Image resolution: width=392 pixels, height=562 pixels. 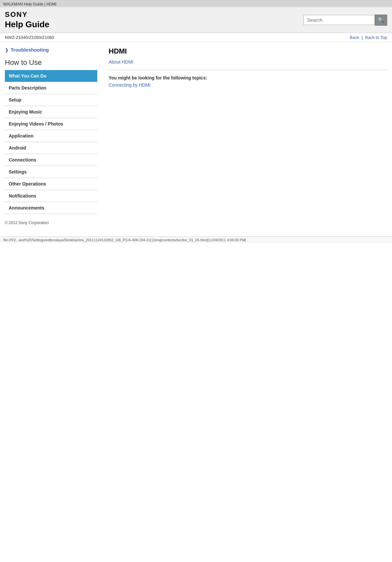 What do you see at coordinates (51, 100) in the screenshot?
I see `sidebar-item-link-setup: Setup` at bounding box center [51, 100].